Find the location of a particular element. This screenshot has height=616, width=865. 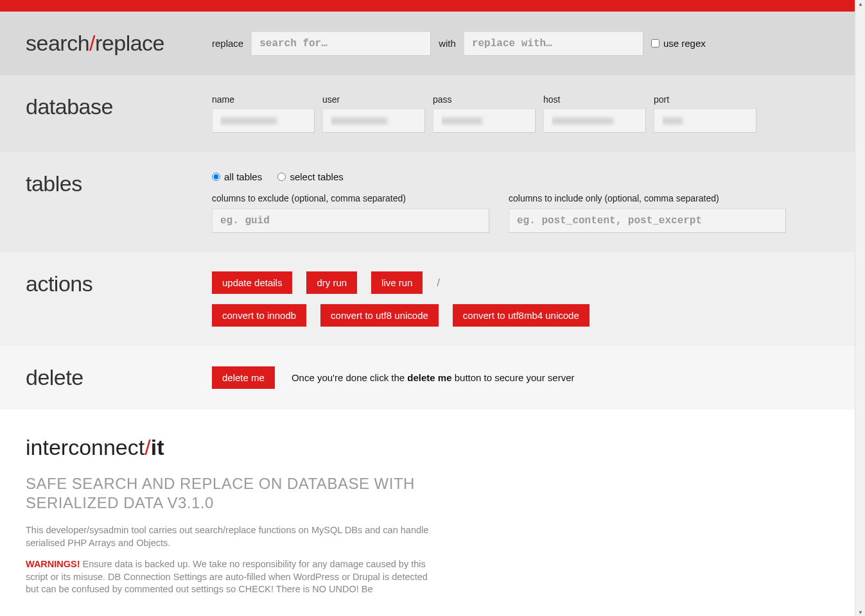

db-port-input is located at coordinates (705, 121).